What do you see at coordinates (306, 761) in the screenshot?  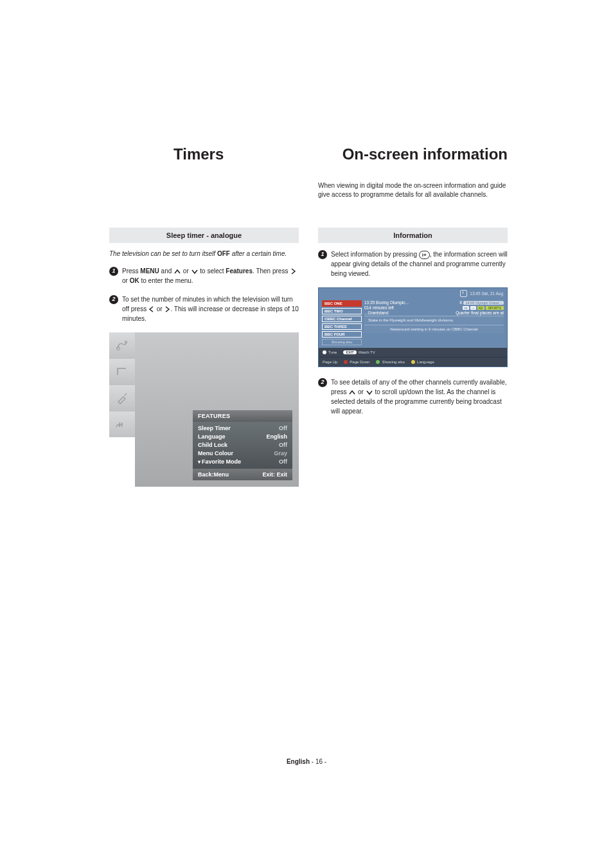 I see `page-footer: English - 16 -` at bounding box center [306, 761].